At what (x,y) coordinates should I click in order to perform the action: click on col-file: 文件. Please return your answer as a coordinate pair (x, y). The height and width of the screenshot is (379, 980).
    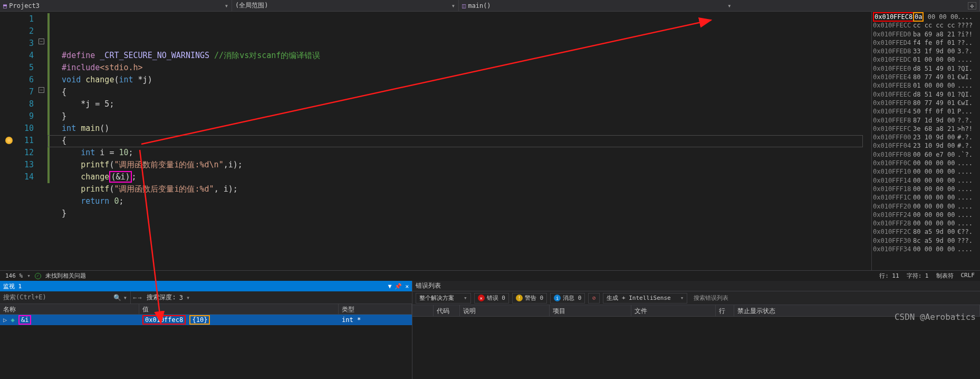
    Looking at the image, I should click on (674, 310).